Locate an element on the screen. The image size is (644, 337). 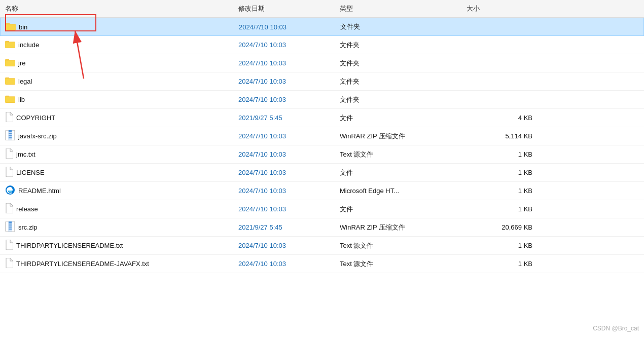
file-name-text: javafx-src.zip is located at coordinates (38, 136).